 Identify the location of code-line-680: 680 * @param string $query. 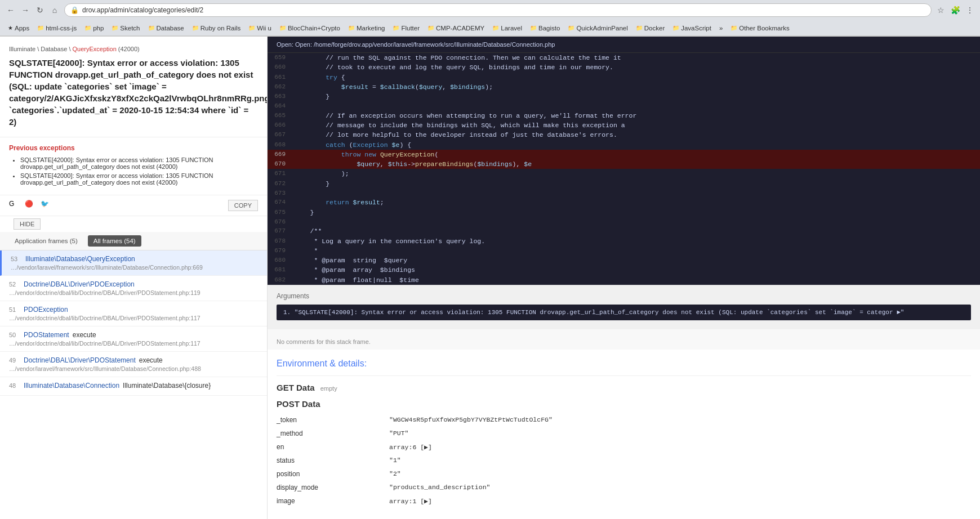
(624, 260).